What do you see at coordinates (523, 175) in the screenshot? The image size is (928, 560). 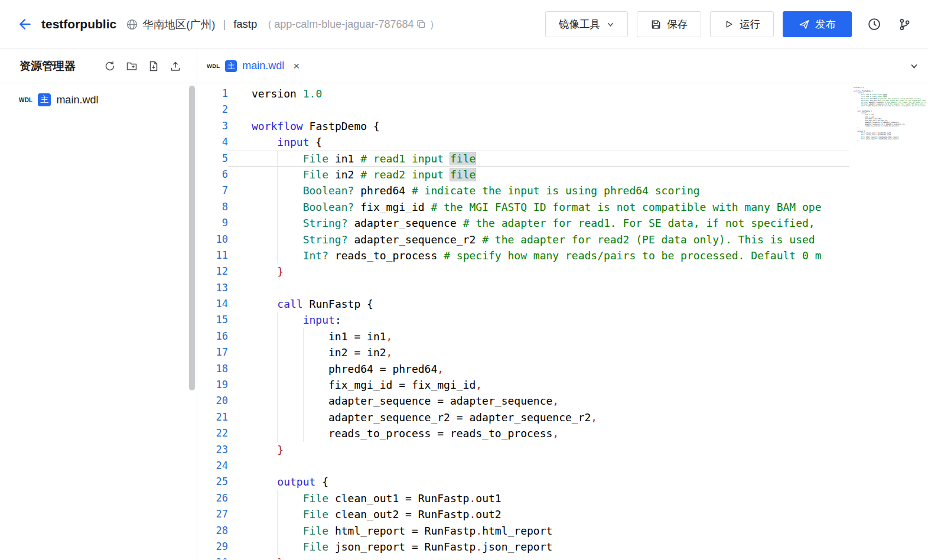 I see `code-line: 6File in2 # read2 input file` at bounding box center [523, 175].